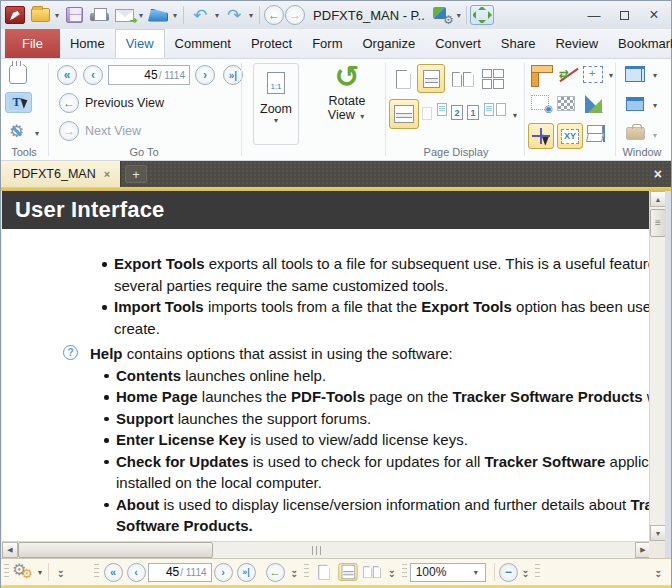  What do you see at coordinates (116, 550) in the screenshot?
I see `horizontal-scroll-thumb` at bounding box center [116, 550].